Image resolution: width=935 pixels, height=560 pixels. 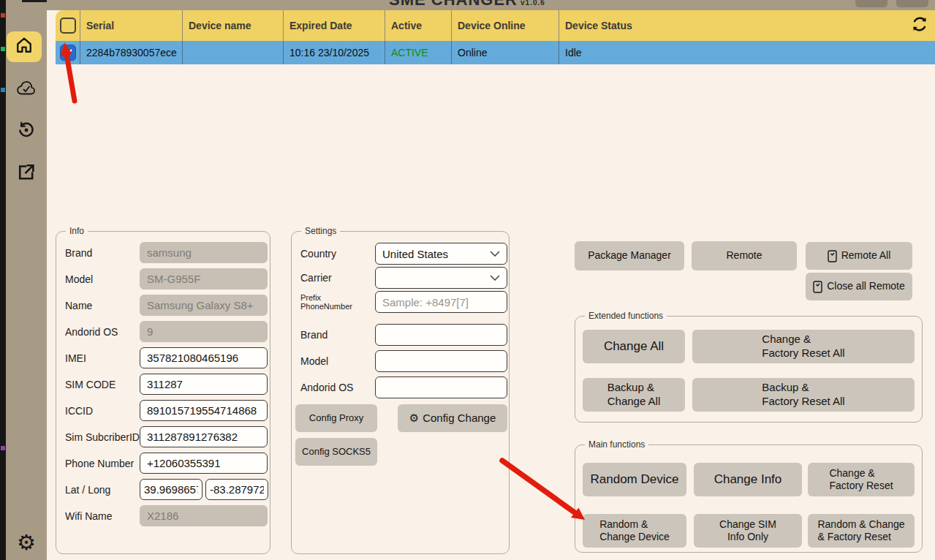 I want to click on app-title: SME CHANGERv1.0.6, so click(x=467, y=4).